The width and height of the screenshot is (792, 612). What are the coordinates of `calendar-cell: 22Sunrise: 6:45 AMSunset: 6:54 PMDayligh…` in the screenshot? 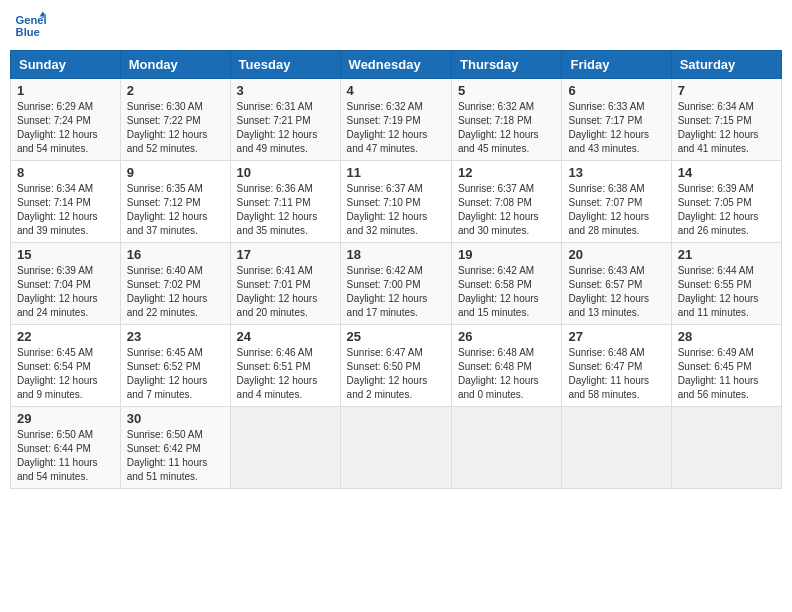 It's located at (66, 366).